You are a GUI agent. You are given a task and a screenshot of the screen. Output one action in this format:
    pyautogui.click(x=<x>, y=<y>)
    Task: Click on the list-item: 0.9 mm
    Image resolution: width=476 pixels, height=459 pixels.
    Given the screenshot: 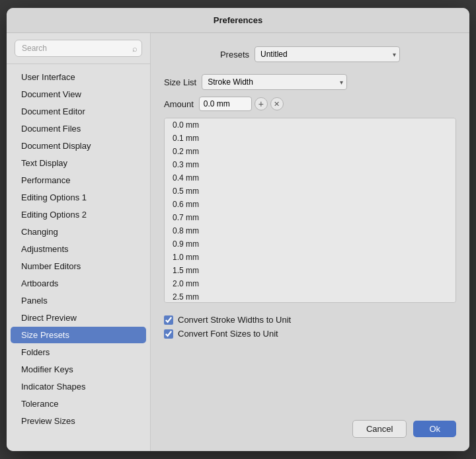 What is the action you would take?
    pyautogui.click(x=310, y=244)
    